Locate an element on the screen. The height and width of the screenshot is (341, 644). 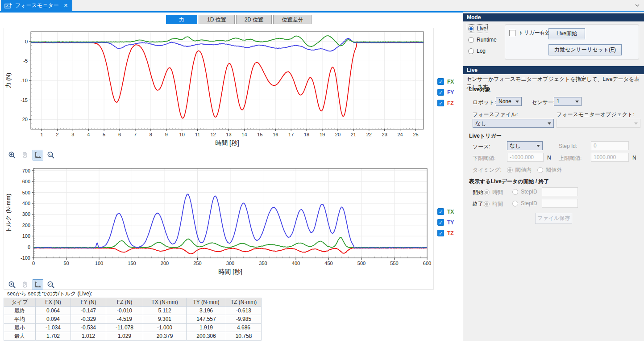
timing-out-radio-icon is located at coordinates (540, 170).